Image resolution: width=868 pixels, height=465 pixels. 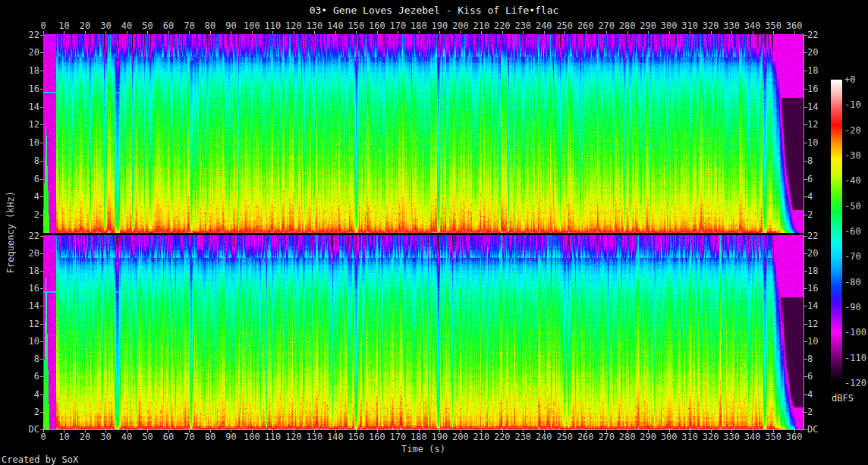 I want to click on time-tick-label-bottom: 100, so click(x=252, y=437).